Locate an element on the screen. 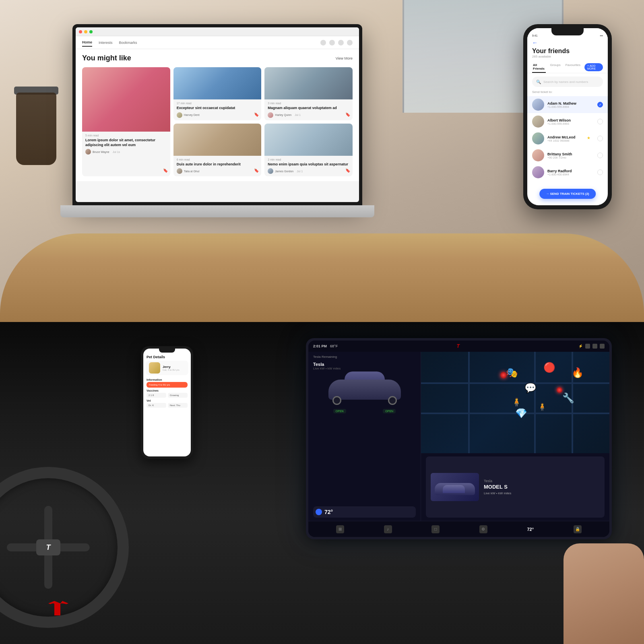 The width and height of the screenshot is (644, 644). close-button is located at coordinates (80, 32).